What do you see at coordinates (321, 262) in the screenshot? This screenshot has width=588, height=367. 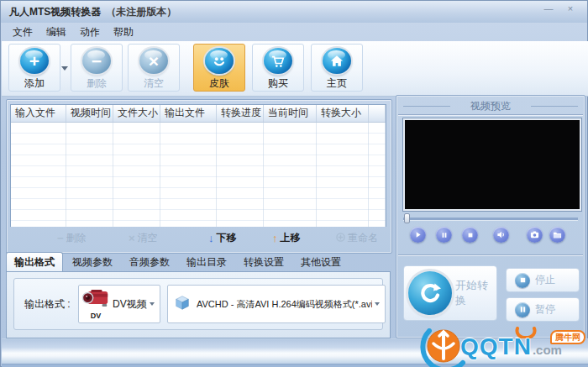 I see `tab-other-settings: 其他设置` at bounding box center [321, 262].